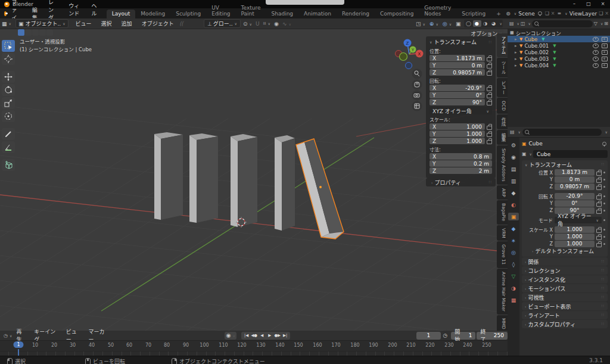 This screenshot has height=364, width=610. What do you see at coordinates (461, 42) in the screenshot?
I see `npanel-header: ∨ トランスフォーム ∷` at bounding box center [461, 42].